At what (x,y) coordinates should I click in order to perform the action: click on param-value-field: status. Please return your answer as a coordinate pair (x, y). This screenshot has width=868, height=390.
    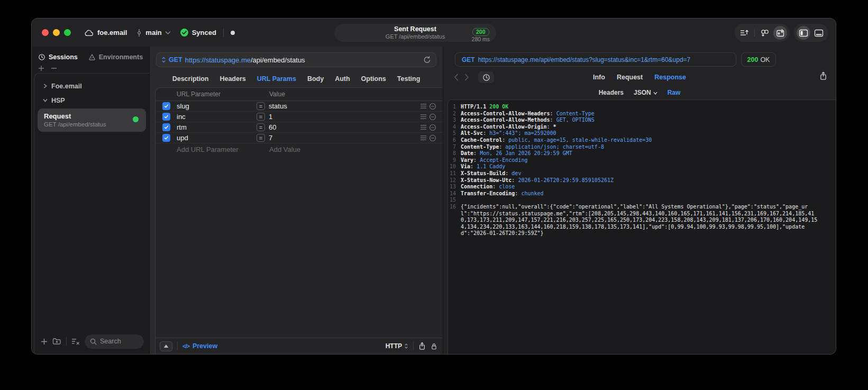
    Looking at the image, I should click on (342, 106).